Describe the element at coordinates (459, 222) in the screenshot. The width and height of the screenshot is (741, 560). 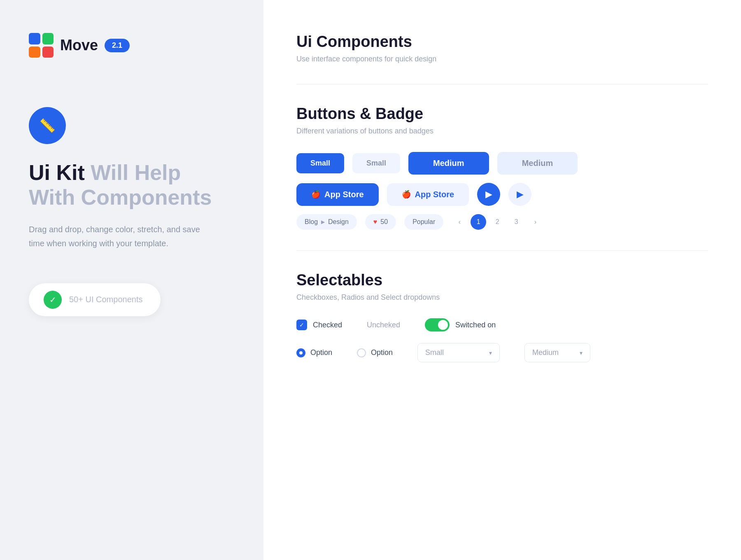
I see `pagination-prev: ‹` at that location.